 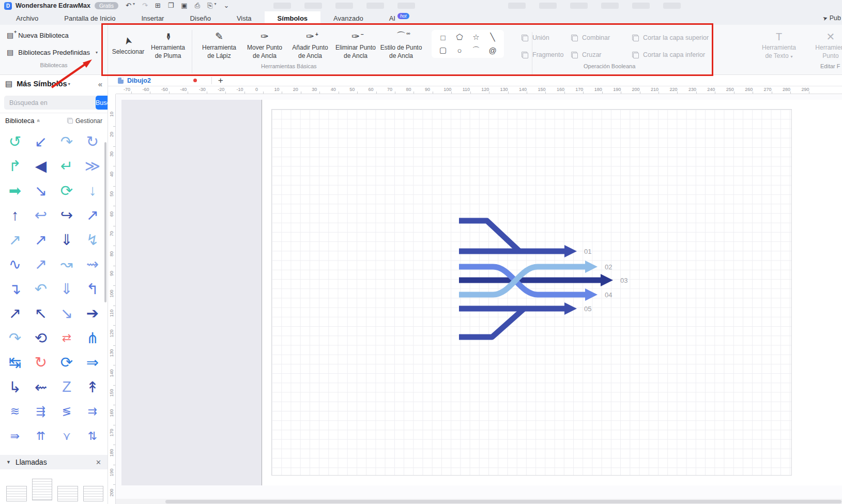 I want to click on menu-tab-avanzado: Avanzado, so click(x=348, y=18).